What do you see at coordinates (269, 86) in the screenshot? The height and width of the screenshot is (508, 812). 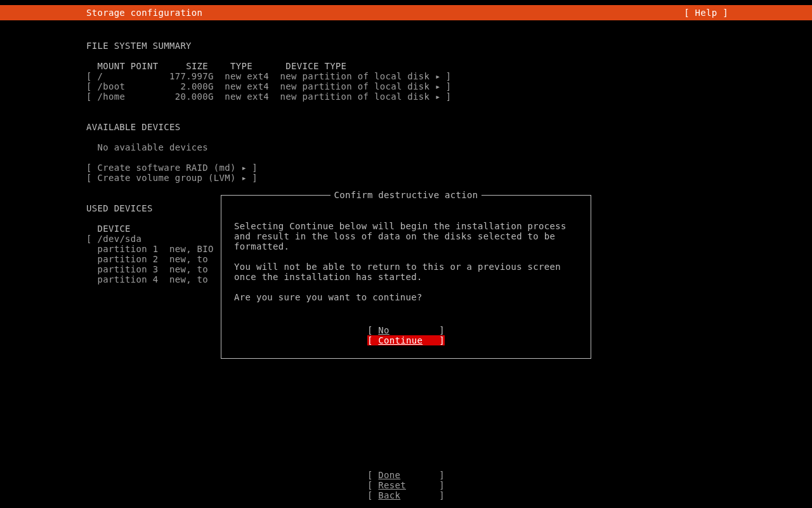 I see `fs-row: [ /boot 2.000G new ext4 new partition of…` at bounding box center [269, 86].